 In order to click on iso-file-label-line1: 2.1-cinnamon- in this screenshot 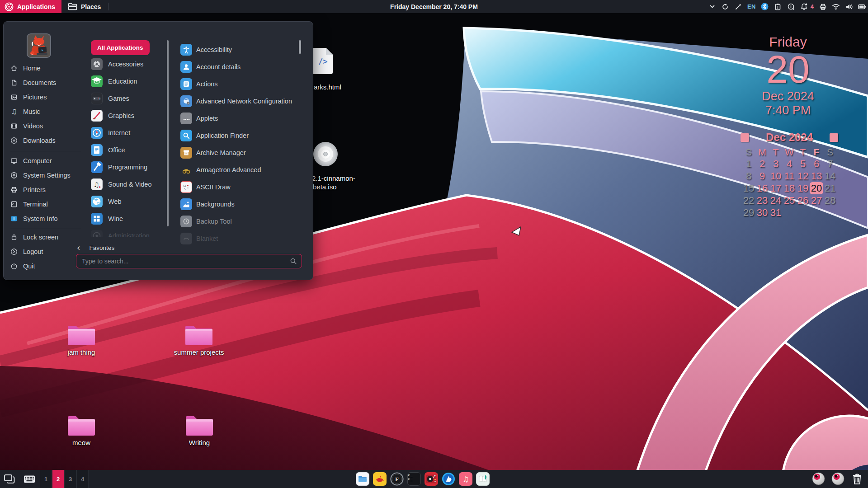, I will do `click(334, 178)`.